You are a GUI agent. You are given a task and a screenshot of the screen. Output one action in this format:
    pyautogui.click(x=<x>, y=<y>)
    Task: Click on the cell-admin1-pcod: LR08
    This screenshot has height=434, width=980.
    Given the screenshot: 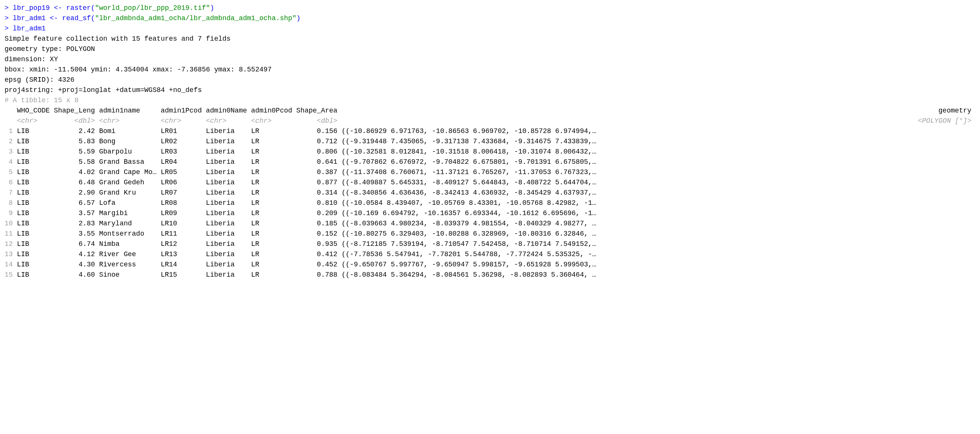 What is the action you would take?
    pyautogui.click(x=183, y=203)
    